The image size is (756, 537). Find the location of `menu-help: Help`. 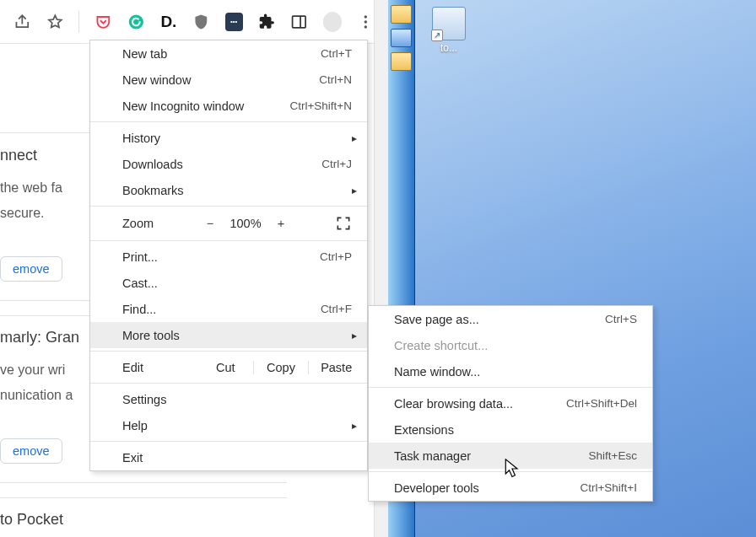

menu-help: Help is located at coordinates (229, 425).